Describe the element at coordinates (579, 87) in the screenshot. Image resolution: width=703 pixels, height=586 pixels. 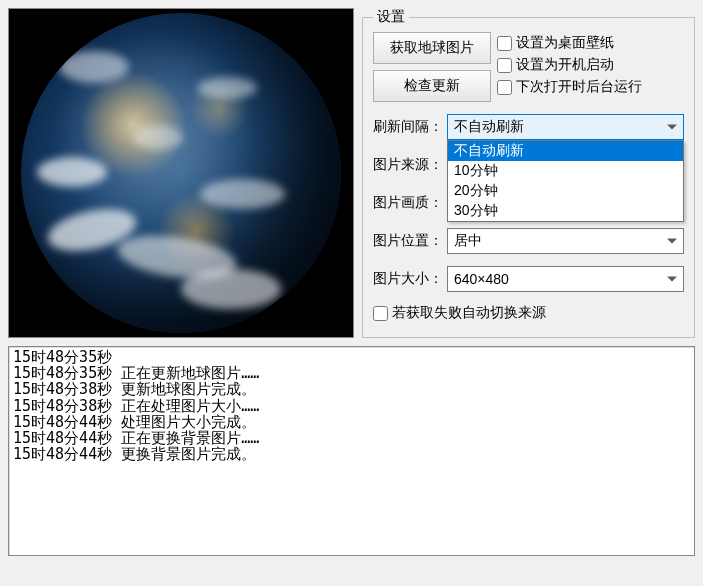
I see `background-next-label: 下次打开时后台运行` at that location.